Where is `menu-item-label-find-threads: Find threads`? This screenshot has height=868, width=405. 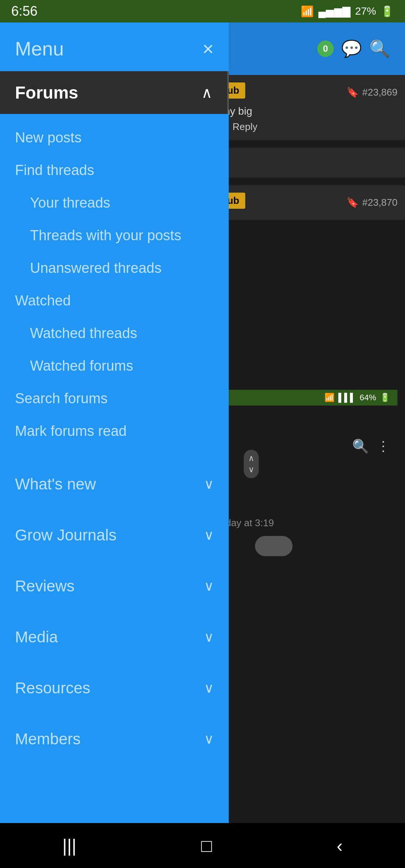
menu-item-label-find-threads: Find threads is located at coordinates (55, 170).